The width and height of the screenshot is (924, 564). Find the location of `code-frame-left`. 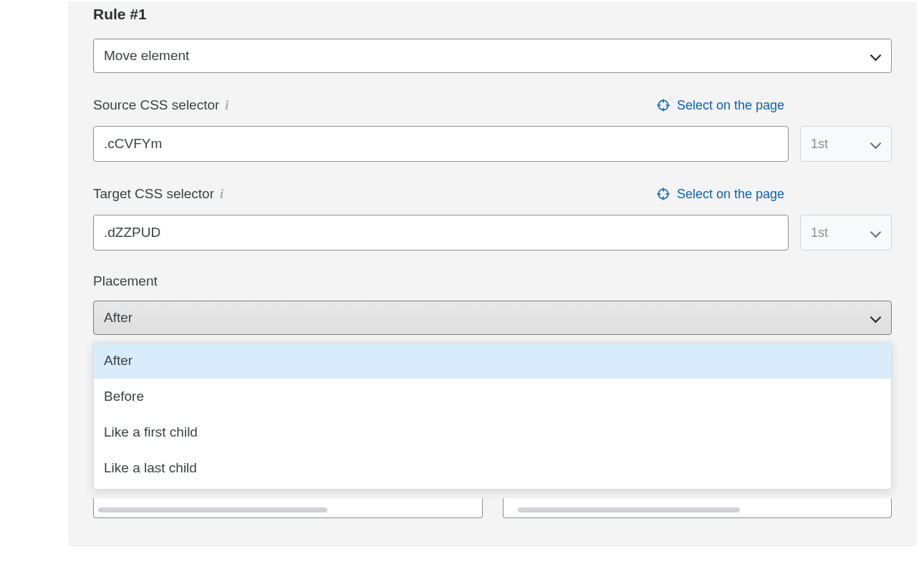

code-frame-left is located at coordinates (288, 508).